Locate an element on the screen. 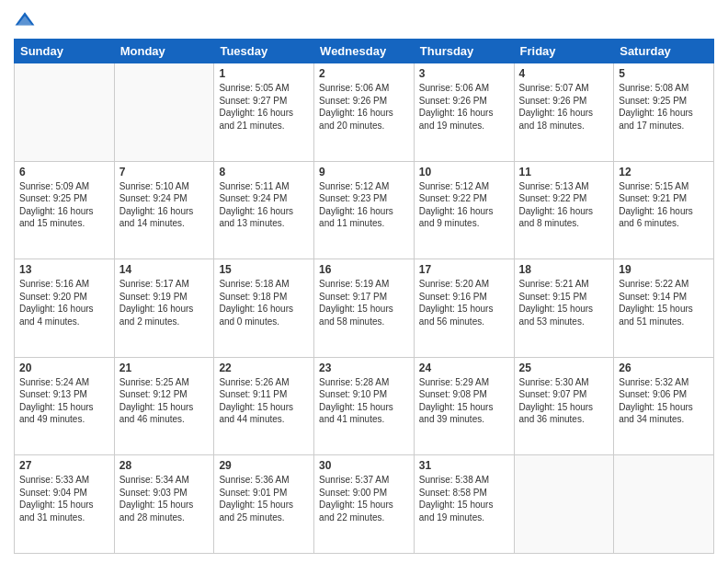 Image resolution: width=728 pixels, height=563 pixels. day-number: 20 is located at coordinates (64, 368).